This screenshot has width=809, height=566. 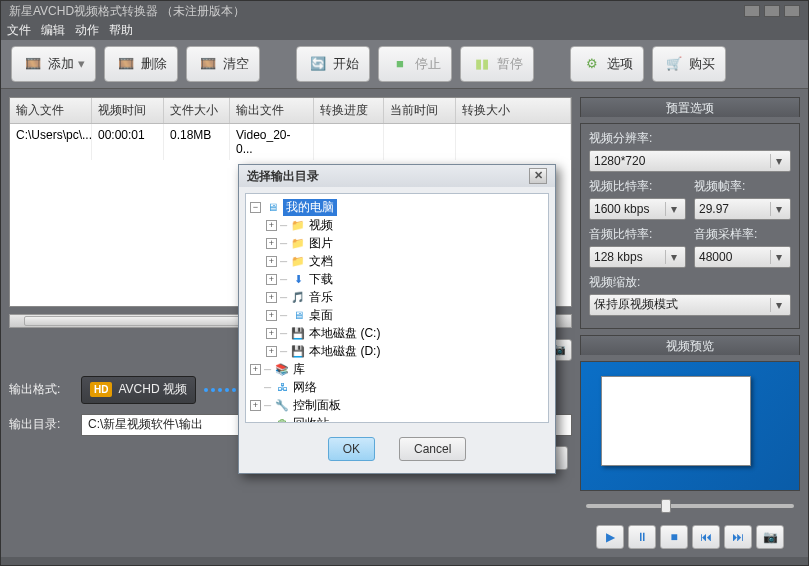 I want to click on stop-button: ■停止, so click(x=415, y=64).